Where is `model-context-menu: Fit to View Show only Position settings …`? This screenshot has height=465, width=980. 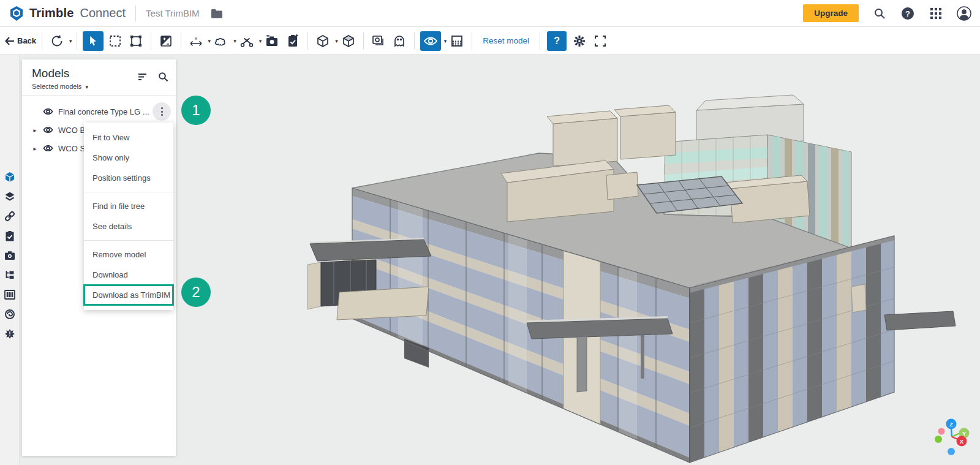
model-context-menu: Fit to View Show only Position settings … is located at coordinates (129, 216).